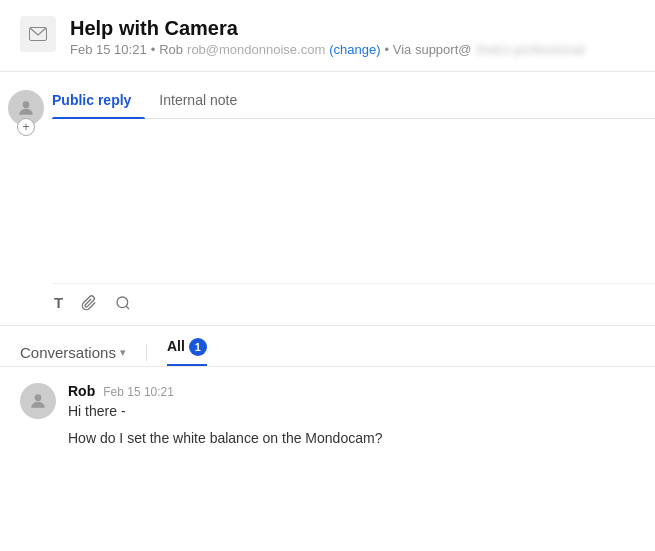 Image resolution: width=655 pixels, height=551 pixels. I want to click on text-format-button: T, so click(58, 302).